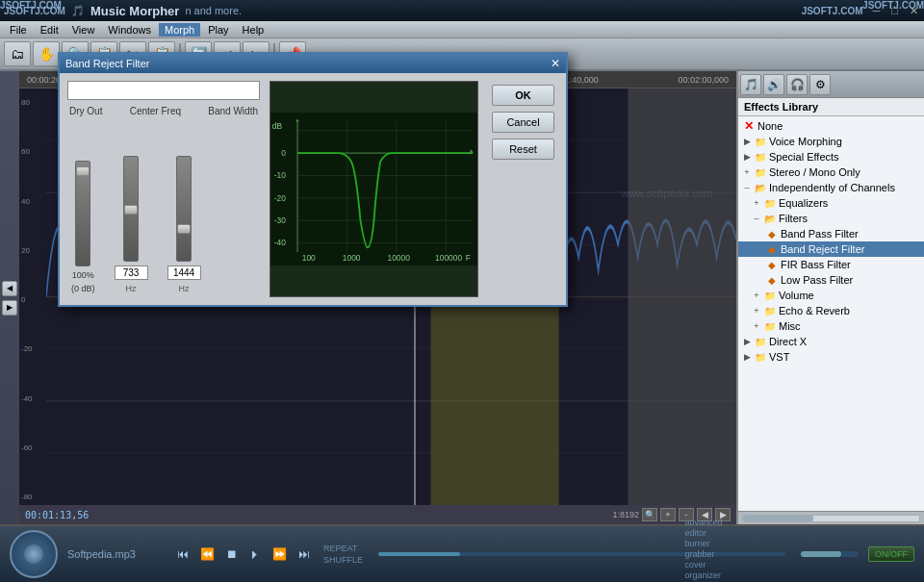  What do you see at coordinates (185, 273) in the screenshot?
I see `band-width-value-box: 1444` at bounding box center [185, 273].